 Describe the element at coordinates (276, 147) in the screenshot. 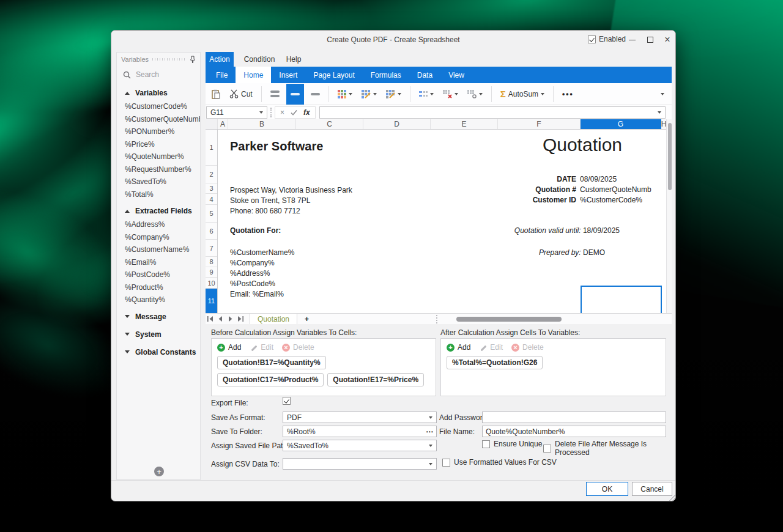

I see `company-name-cell: Parker Software` at that location.